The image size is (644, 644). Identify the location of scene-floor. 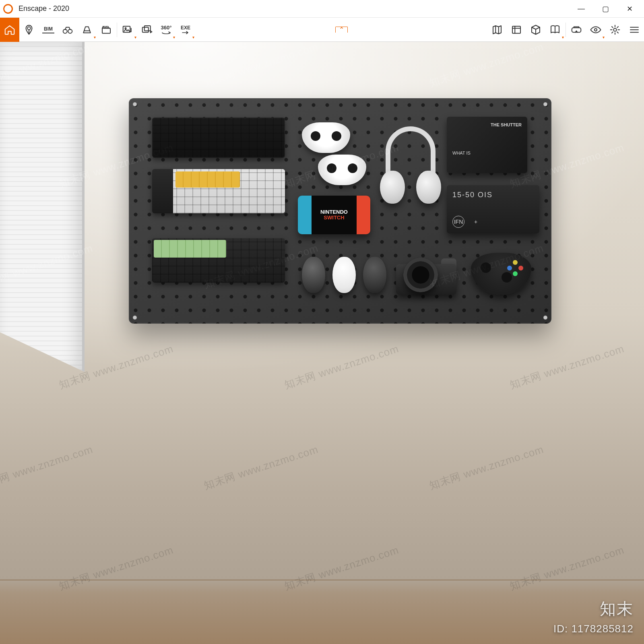
(322, 612).